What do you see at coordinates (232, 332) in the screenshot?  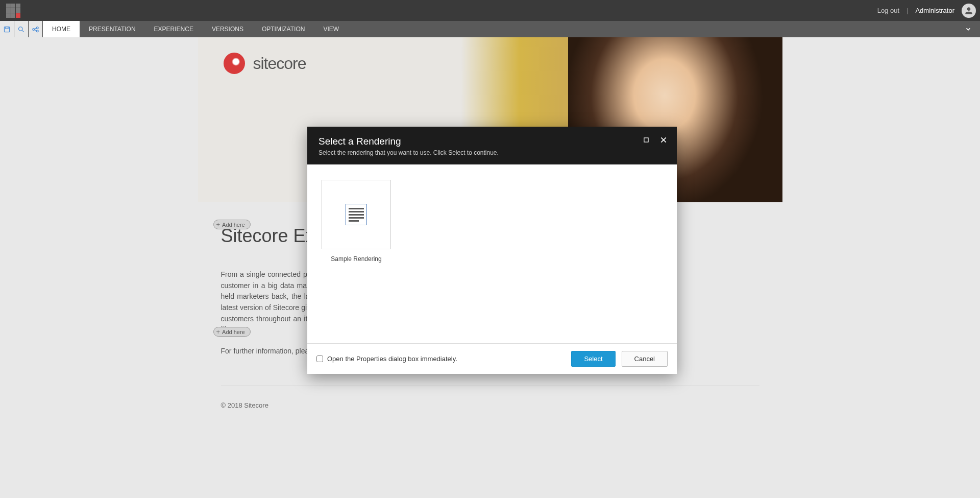 I see `add-component-button-bottom: + Add here` at bounding box center [232, 332].